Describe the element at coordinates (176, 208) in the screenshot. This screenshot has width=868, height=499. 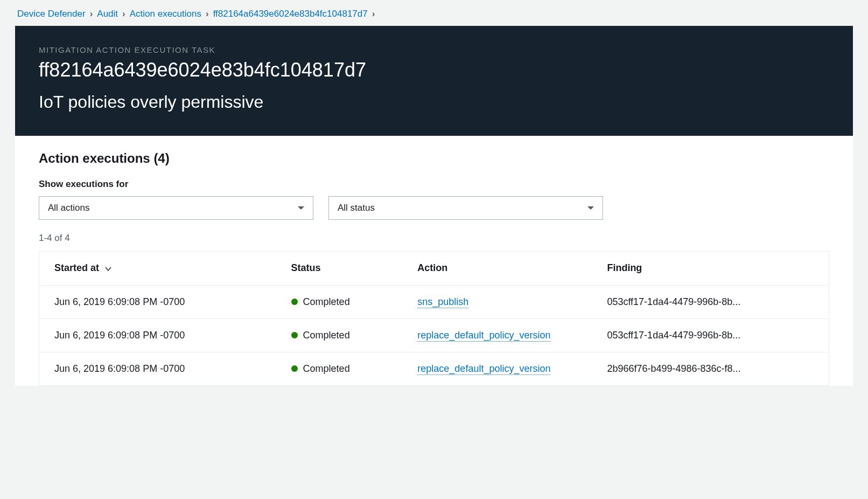
I see `actions-filter-select: All actions` at that location.